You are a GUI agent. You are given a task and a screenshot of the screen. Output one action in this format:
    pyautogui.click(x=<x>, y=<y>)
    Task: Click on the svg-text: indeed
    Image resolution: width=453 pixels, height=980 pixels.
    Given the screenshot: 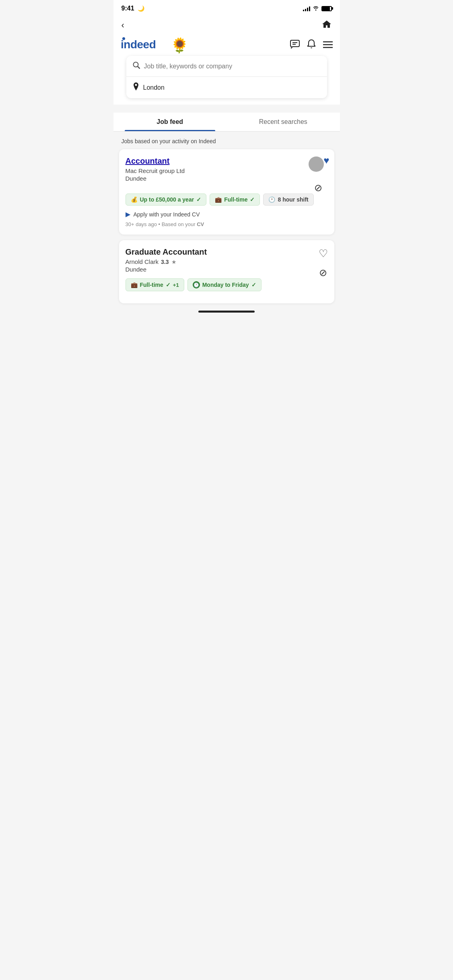 What is the action you would take?
    pyautogui.click(x=138, y=44)
    